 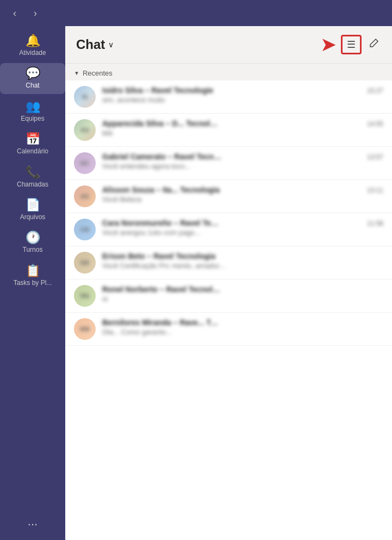 I want to click on chat-item: BM Bernilores Miranda – Rave... Tec... O…, so click(x=228, y=330).